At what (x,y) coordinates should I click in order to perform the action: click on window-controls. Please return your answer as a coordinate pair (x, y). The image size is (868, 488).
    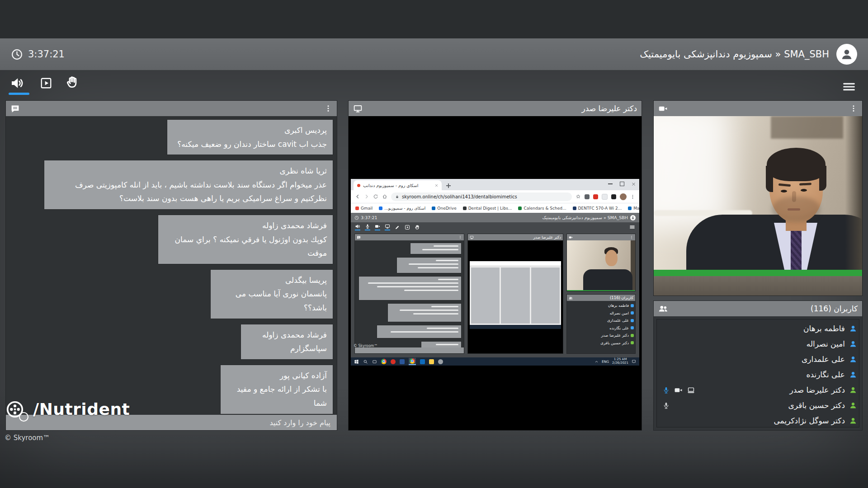
    Looking at the image, I should click on (622, 184).